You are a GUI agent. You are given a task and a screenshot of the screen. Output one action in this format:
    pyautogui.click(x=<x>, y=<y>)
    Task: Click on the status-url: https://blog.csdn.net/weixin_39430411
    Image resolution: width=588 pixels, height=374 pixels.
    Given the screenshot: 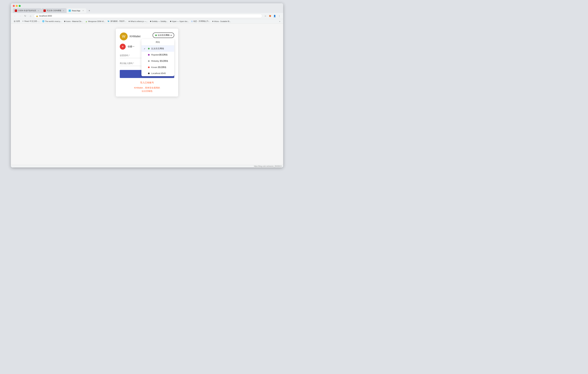 What is the action you would take?
    pyautogui.click(x=268, y=166)
    